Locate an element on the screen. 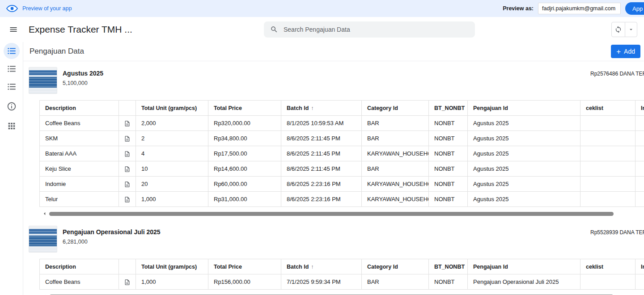  column-header-label: Pengajuan Id is located at coordinates (491, 267).